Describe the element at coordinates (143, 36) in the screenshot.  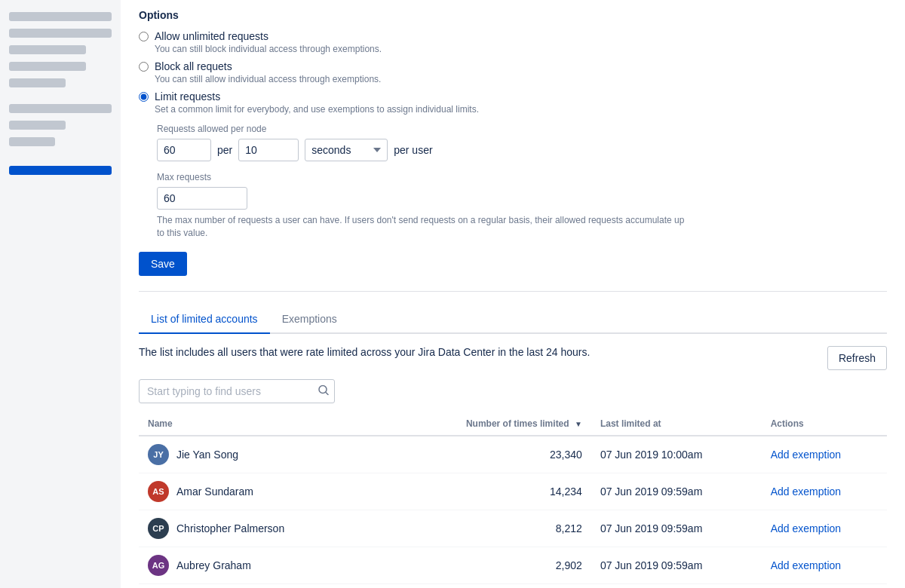
I see `radio-unlimited` at that location.